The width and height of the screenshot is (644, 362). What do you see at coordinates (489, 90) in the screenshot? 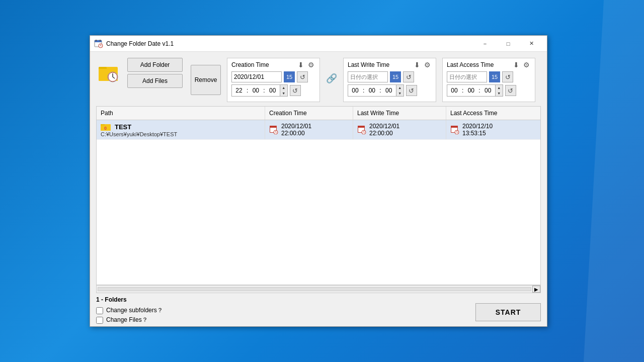
I see `last-access-time-row: : : ▲ ▼ ↺` at bounding box center [489, 90].